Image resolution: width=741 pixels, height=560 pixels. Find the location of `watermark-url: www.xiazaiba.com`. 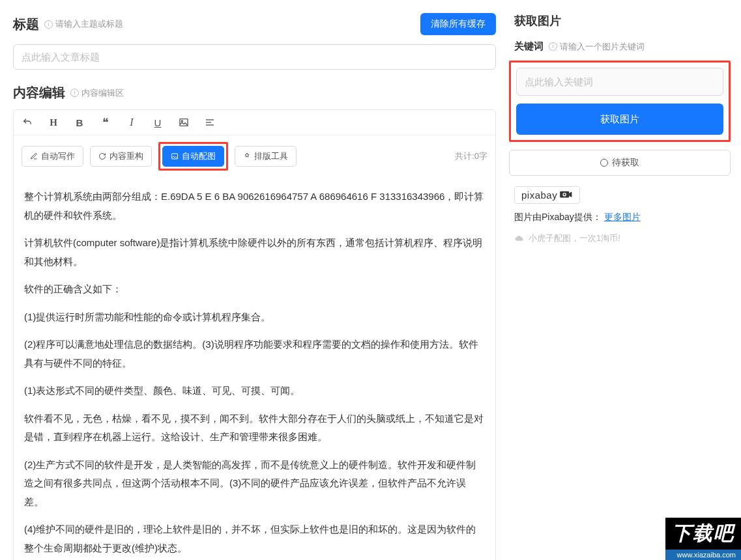

watermark-url: www.xiazaiba.com is located at coordinates (703, 555).